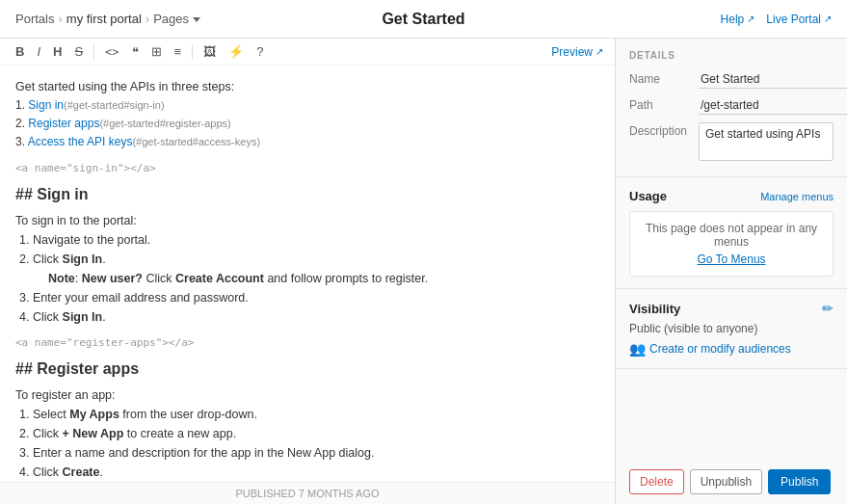 The image size is (847, 504). What do you see at coordinates (307, 87) in the screenshot?
I see `intro-text: Get started using the APIs in three step…` at bounding box center [307, 87].